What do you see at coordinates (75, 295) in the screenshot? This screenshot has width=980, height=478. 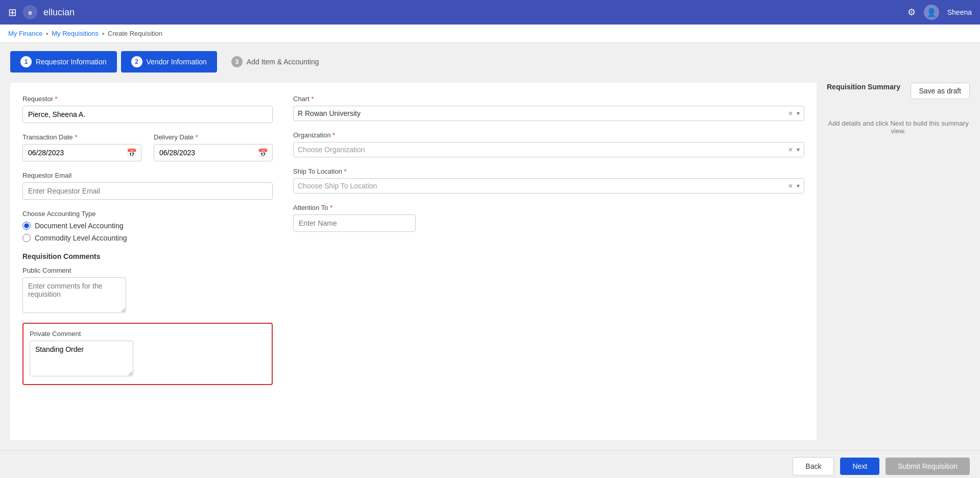 I see `public-comment-textarea` at bounding box center [75, 295].